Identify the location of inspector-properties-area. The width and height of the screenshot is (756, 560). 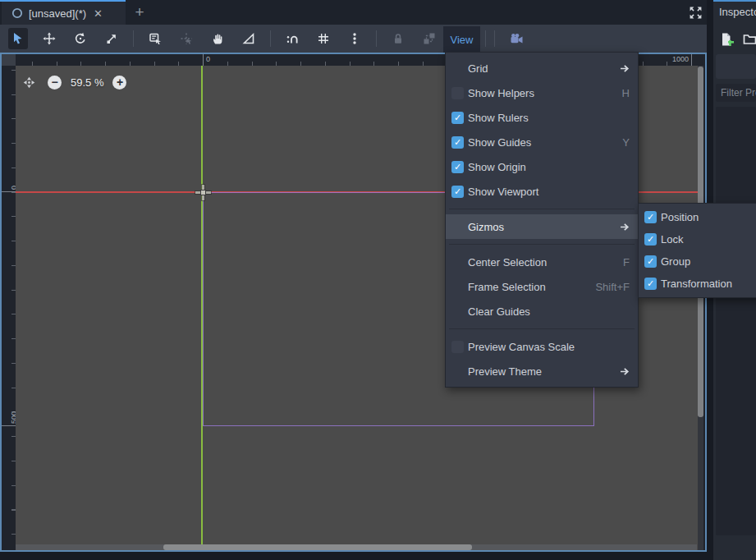
(735, 321).